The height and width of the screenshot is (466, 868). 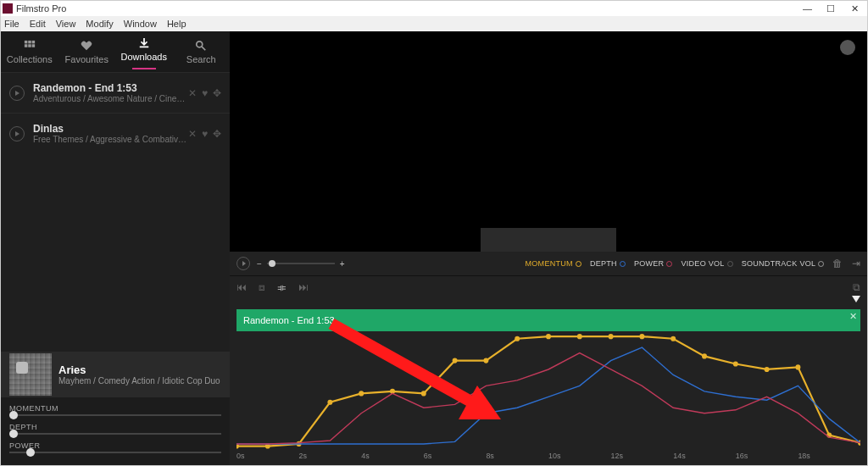 I want to click on clip-lane: Randemon - End 1:53 ✕, so click(x=548, y=318).